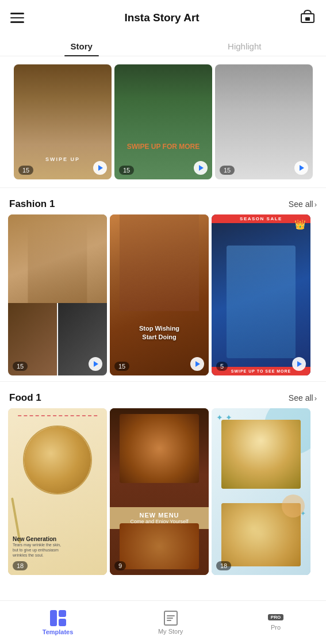 The height and width of the screenshot is (644, 326). Describe the element at coordinates (126, 170) in the screenshot. I see `top-card-2-count: 15` at that location.